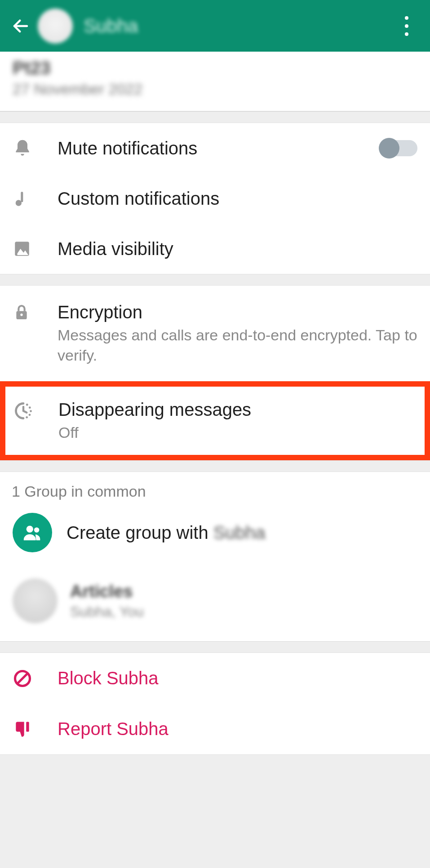  What do you see at coordinates (215, 489) in the screenshot?
I see `groups-in-common-header: 1 Group in common` at bounding box center [215, 489].